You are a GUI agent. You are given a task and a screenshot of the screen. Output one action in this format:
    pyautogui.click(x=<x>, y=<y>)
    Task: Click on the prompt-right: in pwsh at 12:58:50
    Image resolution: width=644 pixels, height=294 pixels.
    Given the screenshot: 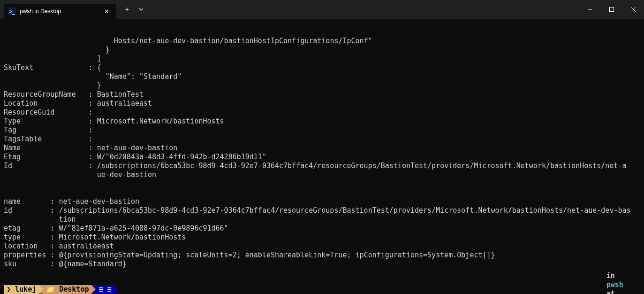 What is the action you would take?
    pyautogui.click(x=611, y=278)
    